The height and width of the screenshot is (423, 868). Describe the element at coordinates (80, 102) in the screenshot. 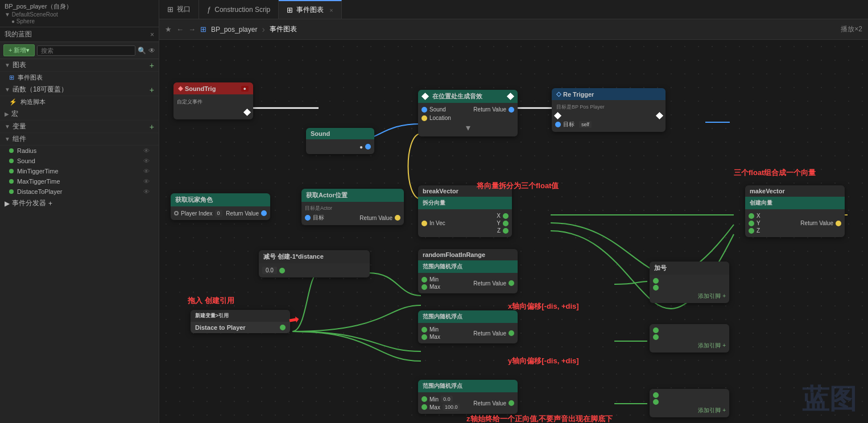

I see `sidebar-item-constructor: ⚡ 构造脚本` at that location.